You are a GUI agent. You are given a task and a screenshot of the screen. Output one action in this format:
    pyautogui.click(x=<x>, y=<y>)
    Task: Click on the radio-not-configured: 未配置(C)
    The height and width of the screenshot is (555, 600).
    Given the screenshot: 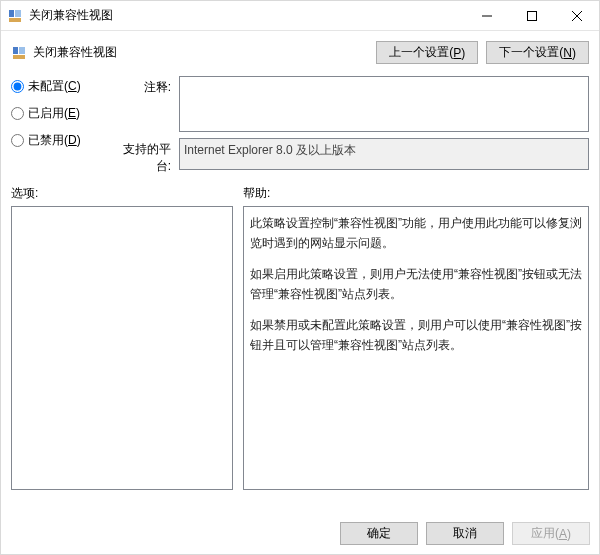 What is the action you would take?
    pyautogui.click(x=61, y=86)
    